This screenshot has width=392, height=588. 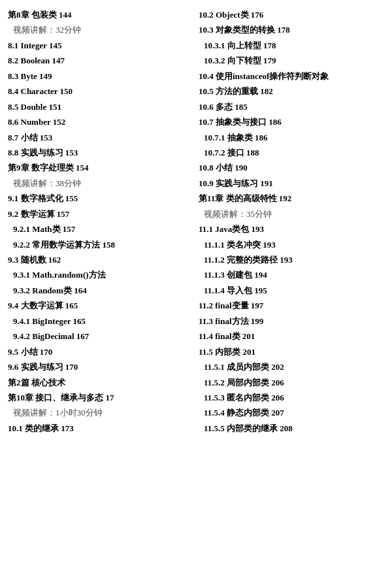 I want to click on toc-item-left-col-26: 视频讲解：1小时30分钟, so click(x=101, y=413).